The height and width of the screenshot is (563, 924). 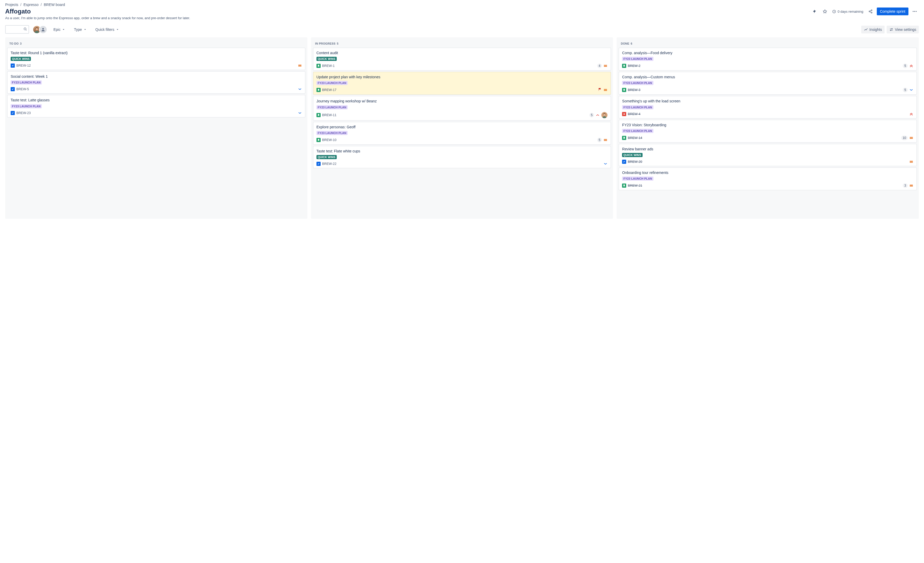 What do you see at coordinates (604, 115) in the screenshot?
I see `card-assignee-avatar` at bounding box center [604, 115].